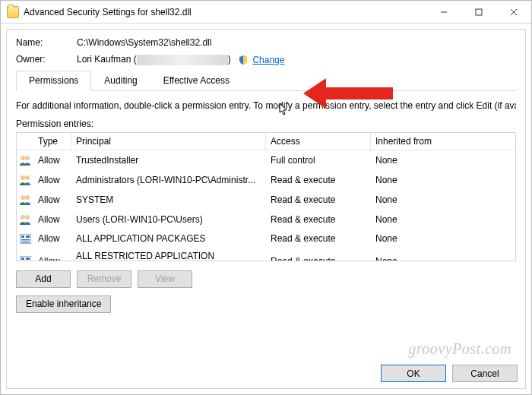  Describe the element at coordinates (43, 280) in the screenshot. I see `add-button: Add` at that location.